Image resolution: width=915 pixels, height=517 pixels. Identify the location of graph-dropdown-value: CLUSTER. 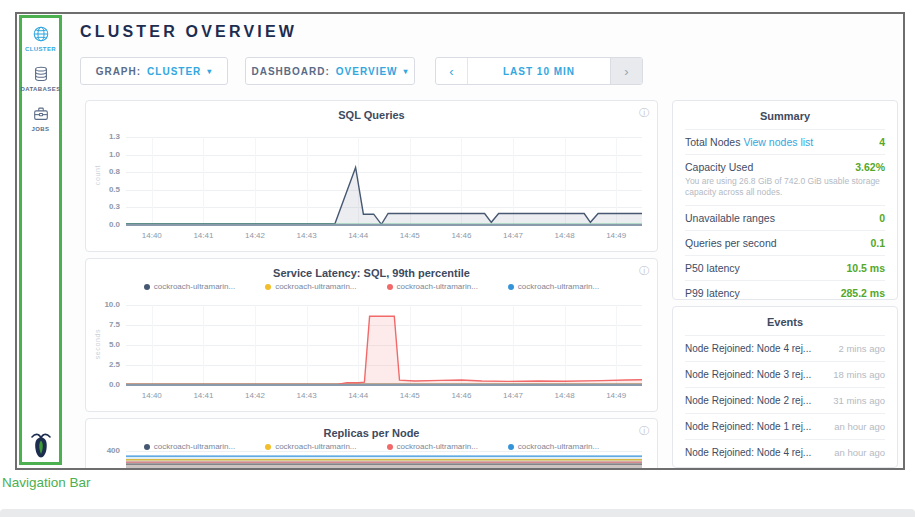
(174, 72).